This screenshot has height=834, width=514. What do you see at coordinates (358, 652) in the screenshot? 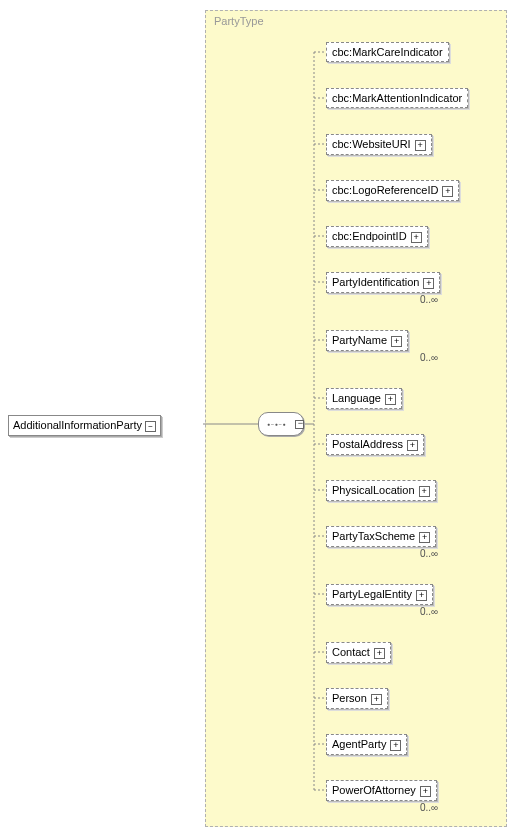
I see `child-element: Contact+` at bounding box center [358, 652].